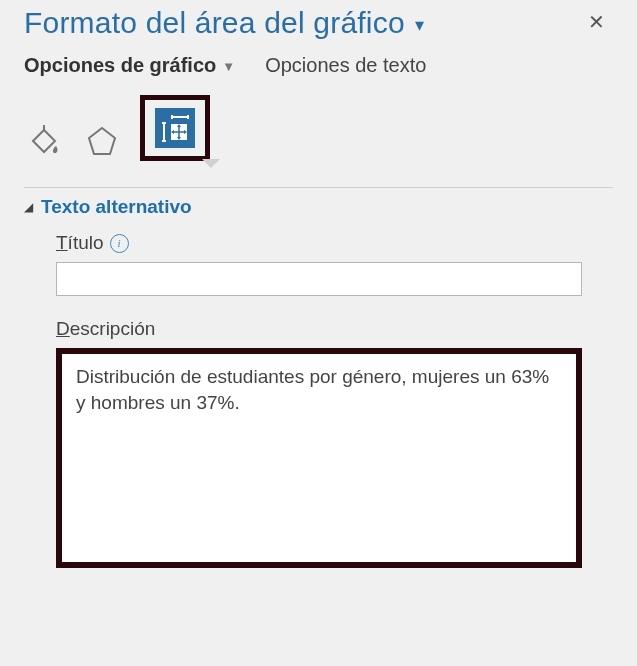 Image resolution: width=637 pixels, height=666 pixels. I want to click on size-properties-category, so click(175, 128).